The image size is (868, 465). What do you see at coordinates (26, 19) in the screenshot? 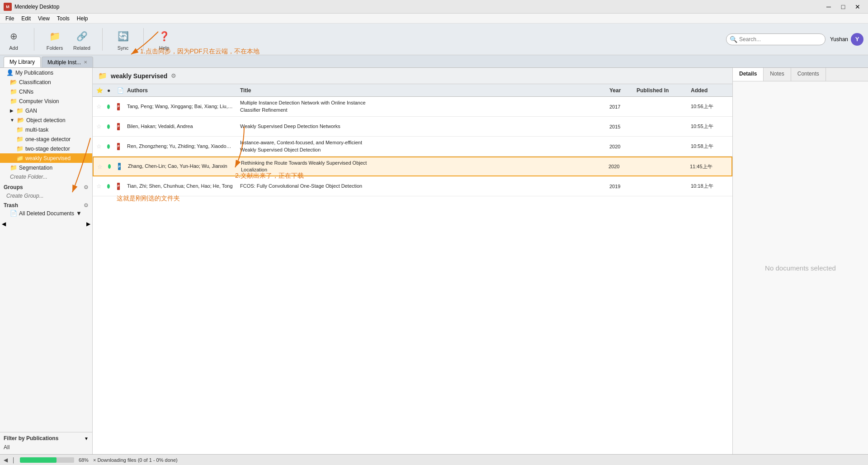
I see `menu-edit: Edit` at bounding box center [26, 19].